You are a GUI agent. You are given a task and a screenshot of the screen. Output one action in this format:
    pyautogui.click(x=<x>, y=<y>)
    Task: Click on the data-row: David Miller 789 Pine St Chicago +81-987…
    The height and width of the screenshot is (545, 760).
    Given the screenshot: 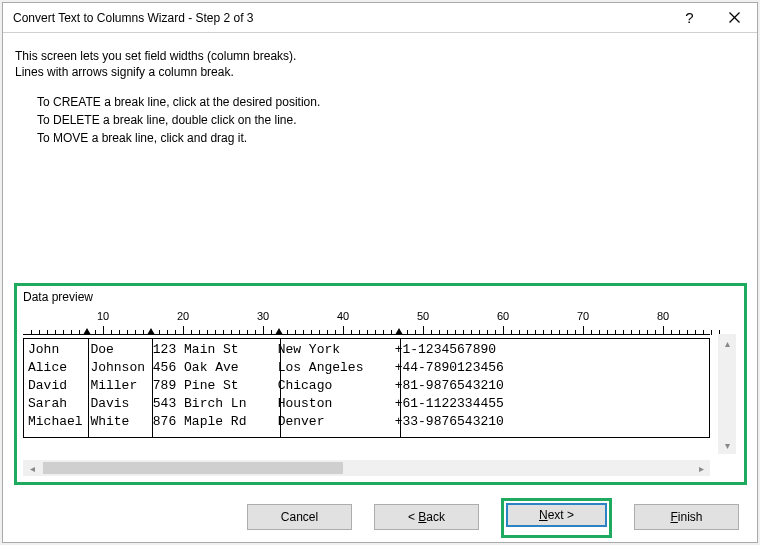 What is the action you would take?
    pyautogui.click(x=366, y=386)
    